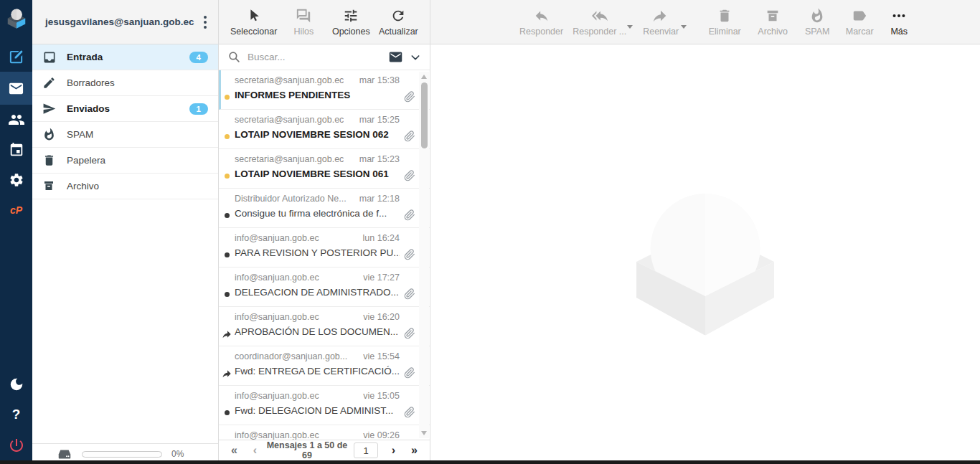 This screenshot has width=980, height=464. I want to click on account-header: jesusgavilanes@sanjuan.gob.ec, so click(125, 22).